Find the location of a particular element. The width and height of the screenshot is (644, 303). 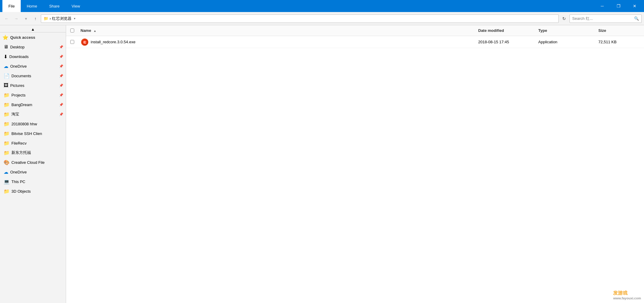

downloads-icon: ⬇ is located at coordinates (5, 57).